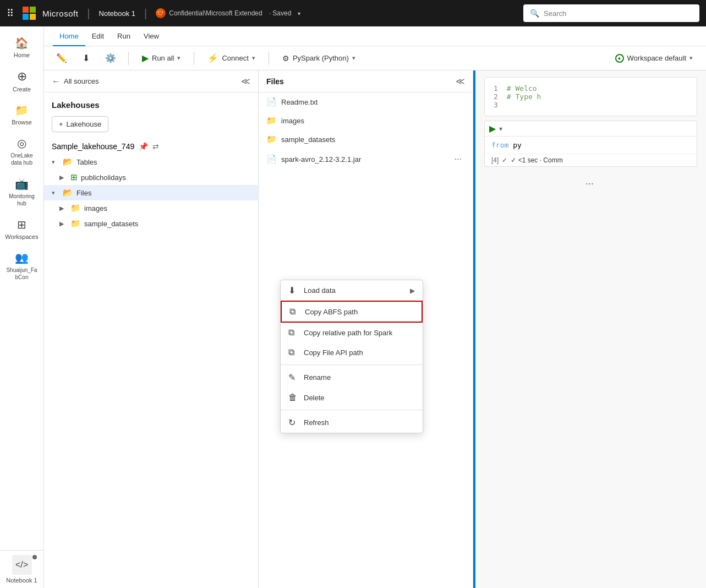 The image size is (706, 588). I want to click on cell-code: from py, so click(591, 145).